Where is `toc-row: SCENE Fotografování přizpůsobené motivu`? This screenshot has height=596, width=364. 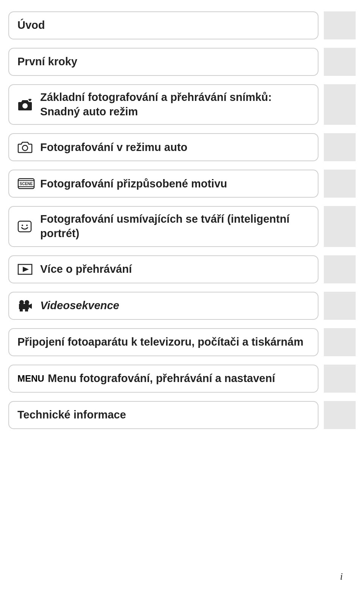
toc-row: SCENE Fotografování přizpůsobené motivu is located at coordinates (182, 184).